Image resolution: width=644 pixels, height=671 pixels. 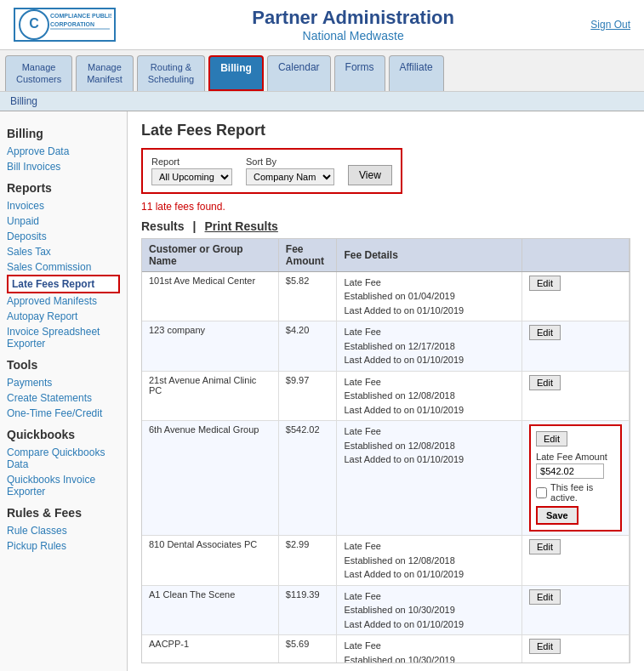 I want to click on sort-by-select: Company Nam Fee Amount Date, so click(x=290, y=177).